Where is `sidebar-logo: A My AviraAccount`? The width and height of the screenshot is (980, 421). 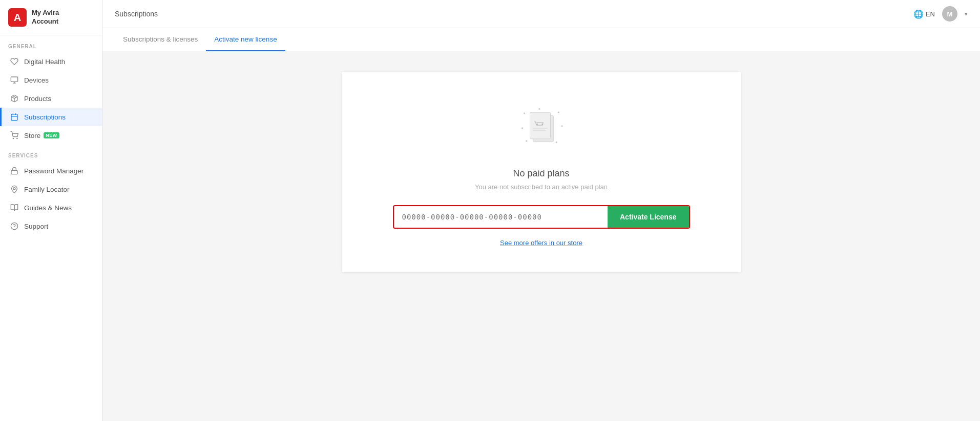
sidebar-logo: A My AviraAccount is located at coordinates (51, 17).